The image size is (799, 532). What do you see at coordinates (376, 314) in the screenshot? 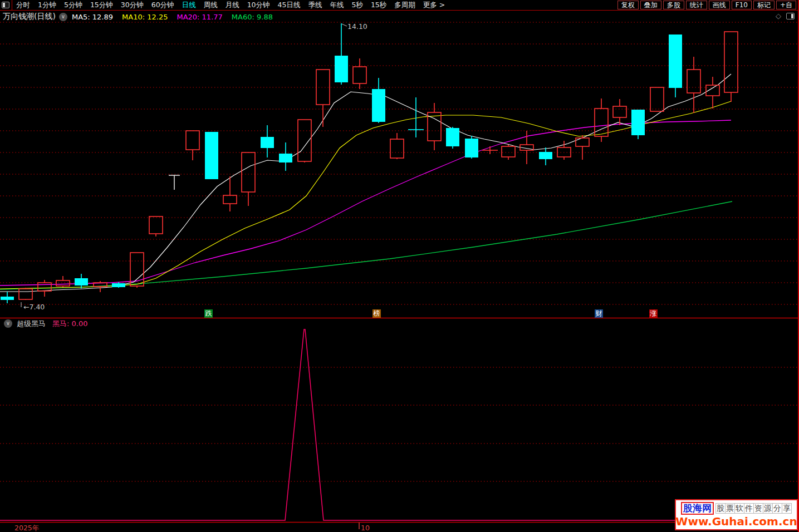
I see `event-marker-榜: 榜` at bounding box center [376, 314].